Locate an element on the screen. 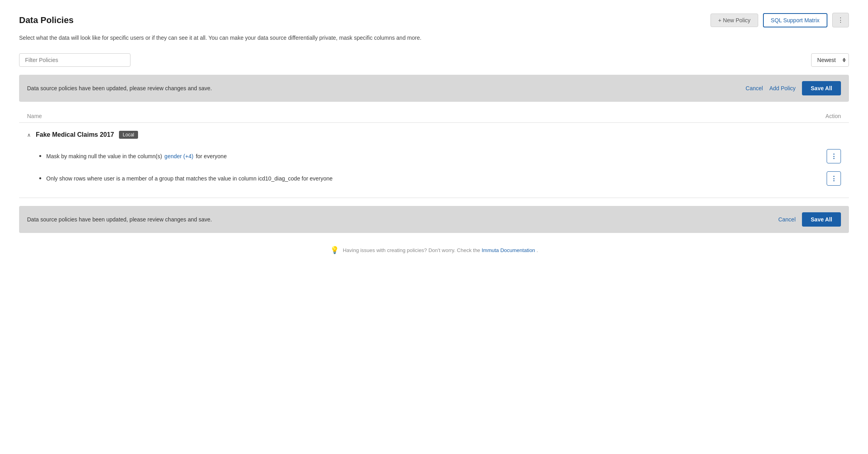 The height and width of the screenshot is (454, 868). policy-group-header: ∧ Fake Medical Claims 2017 Local is located at coordinates (434, 135).